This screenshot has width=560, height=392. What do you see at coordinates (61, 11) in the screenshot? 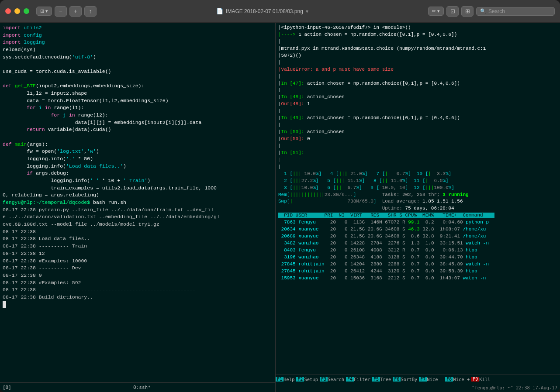
I see `zoom-out-icon: −` at bounding box center [61, 11].